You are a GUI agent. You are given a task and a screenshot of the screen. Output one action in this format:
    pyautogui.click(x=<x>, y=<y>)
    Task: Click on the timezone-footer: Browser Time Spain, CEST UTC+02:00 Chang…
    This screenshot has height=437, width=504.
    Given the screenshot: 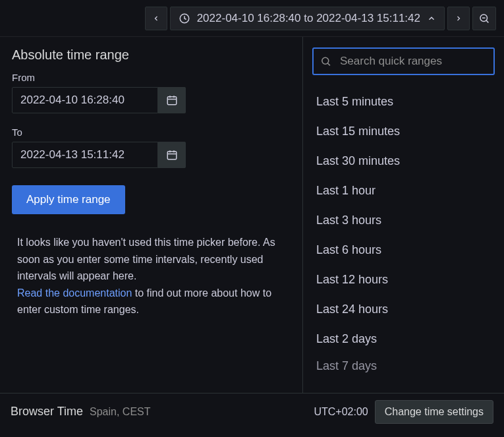 What is the action you would take?
    pyautogui.click(x=252, y=411)
    